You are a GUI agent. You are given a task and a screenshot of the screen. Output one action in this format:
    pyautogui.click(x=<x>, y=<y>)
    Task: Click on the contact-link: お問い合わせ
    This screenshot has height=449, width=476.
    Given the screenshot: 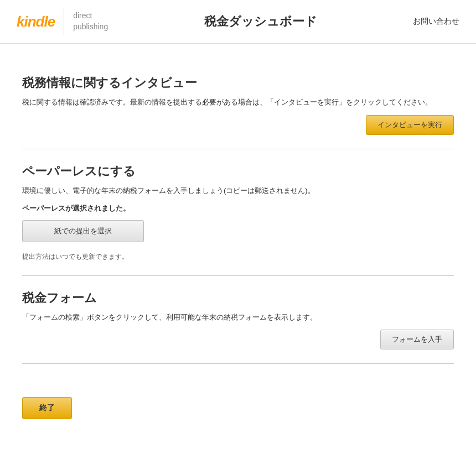 What is the action you would take?
    pyautogui.click(x=436, y=22)
    